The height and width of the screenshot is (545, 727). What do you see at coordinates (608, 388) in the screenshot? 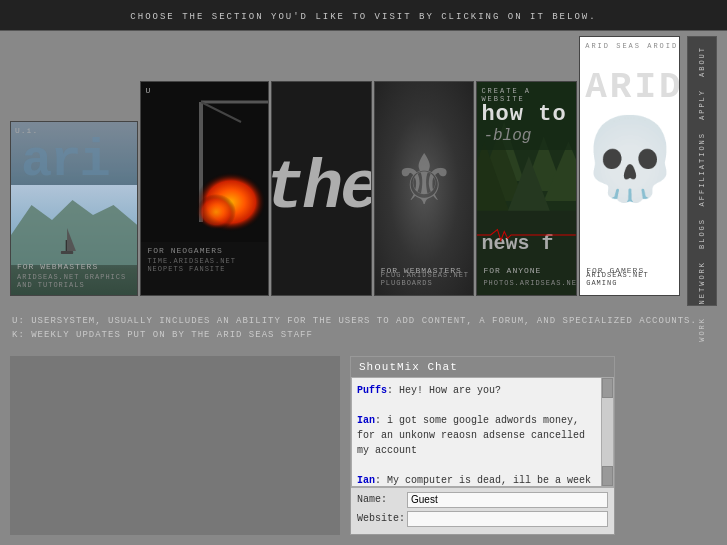
I see `scroll-thumb-top` at bounding box center [608, 388].